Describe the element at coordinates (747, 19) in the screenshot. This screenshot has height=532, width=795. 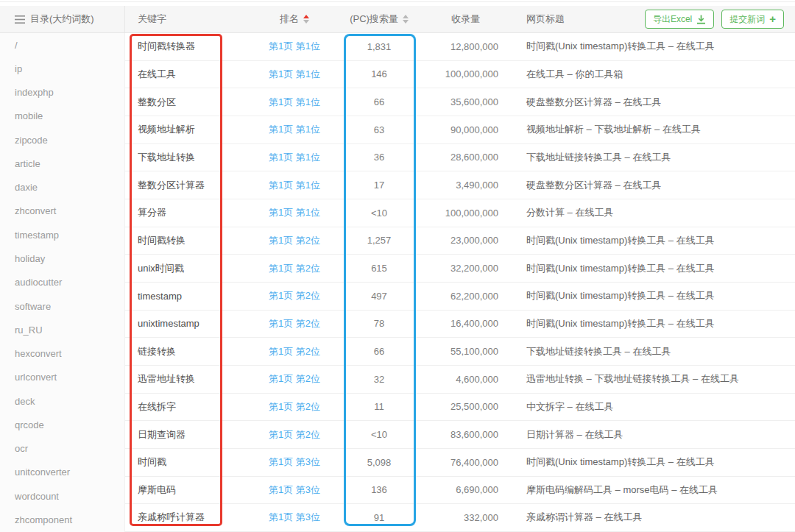
I see `submit-new-word-label: 提交新词` at that location.